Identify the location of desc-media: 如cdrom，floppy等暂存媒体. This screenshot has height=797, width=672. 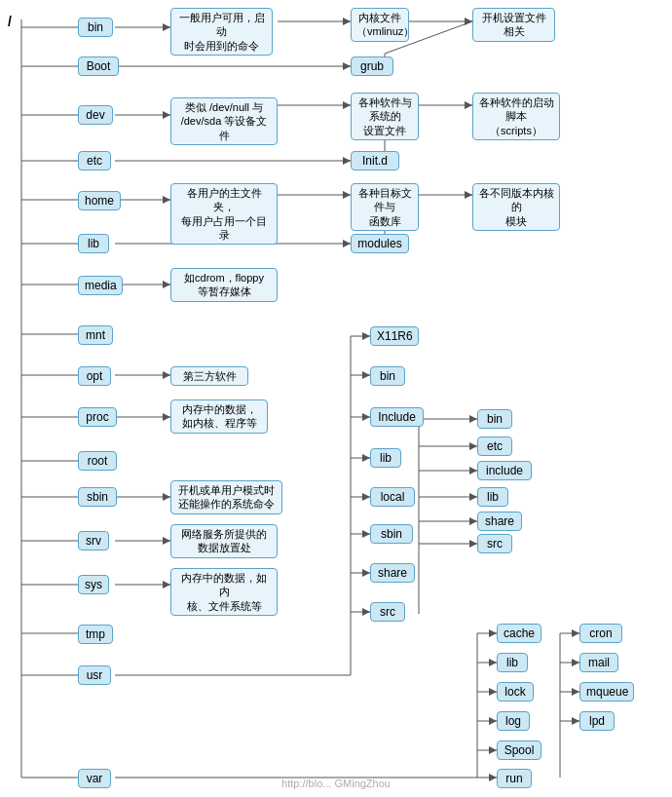
(224, 285).